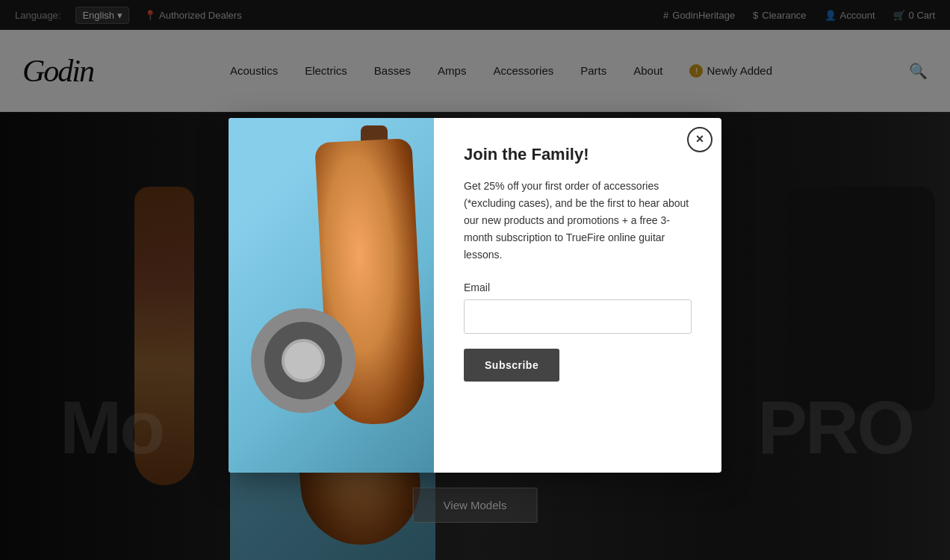  I want to click on modal-close-button: ×, so click(700, 140).